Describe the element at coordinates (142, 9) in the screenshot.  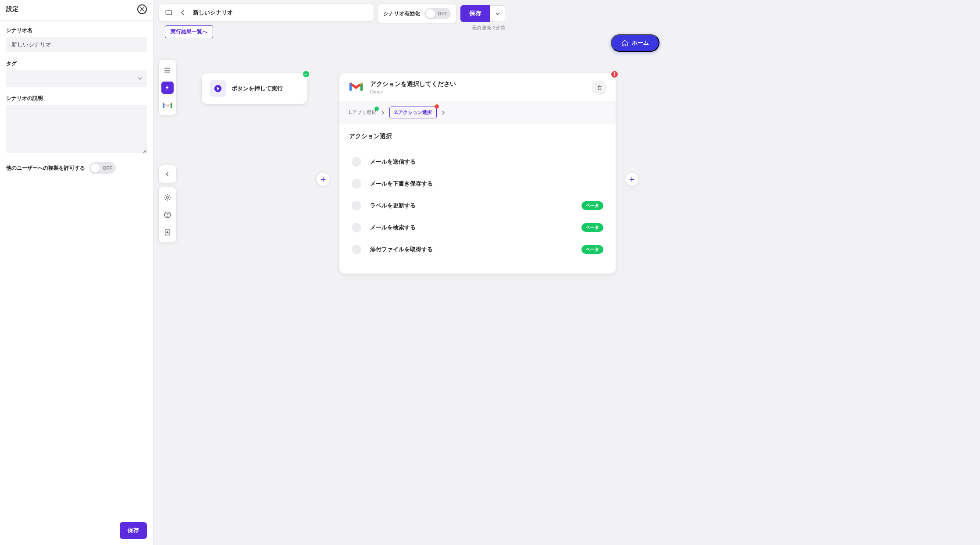
I see `close-icon` at that location.